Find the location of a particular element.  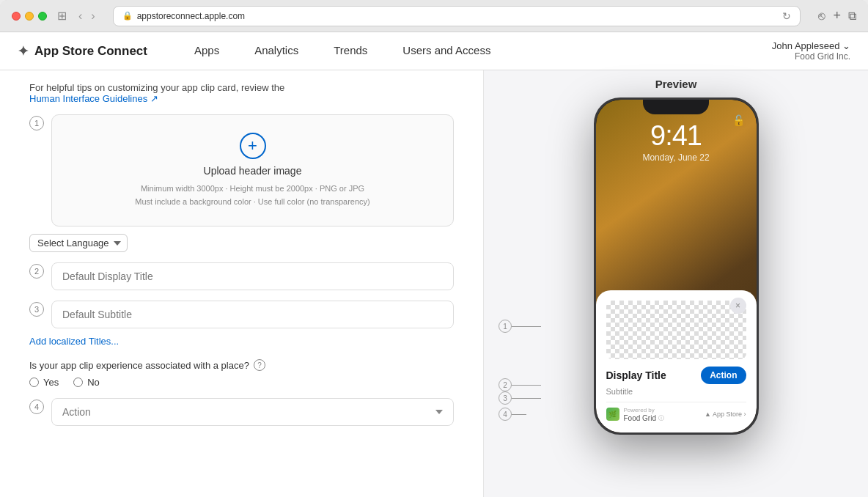

browser-chrome: ⊞ ‹ › 🔒 appstoreconnect.apple.com ↻ ⎋ + … is located at coordinates (434, 16).